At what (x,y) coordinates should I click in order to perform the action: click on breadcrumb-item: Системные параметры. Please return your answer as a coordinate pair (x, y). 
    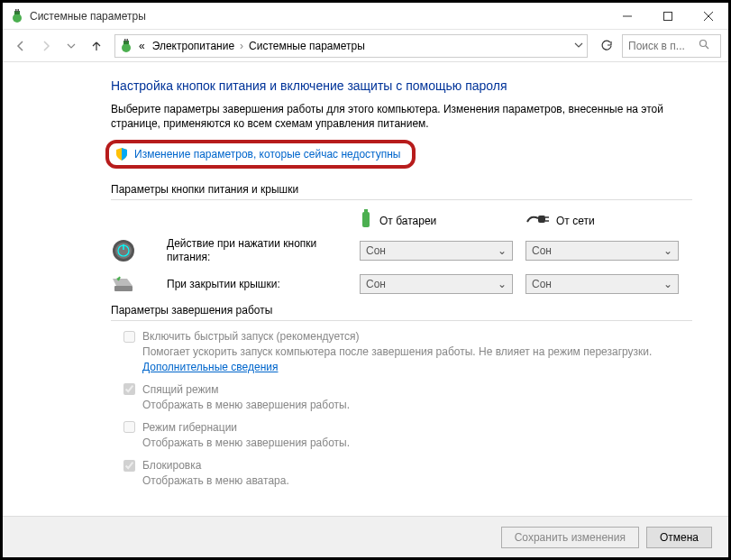
    Looking at the image, I should click on (306, 46).